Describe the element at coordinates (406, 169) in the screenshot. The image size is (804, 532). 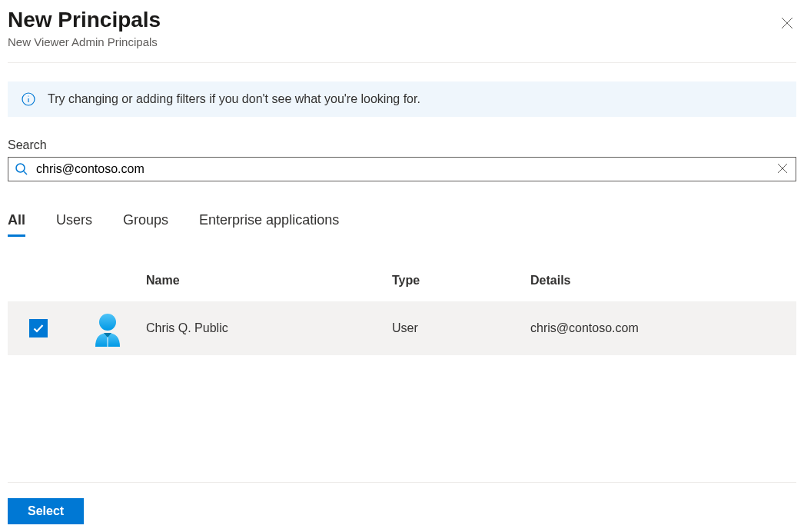
I see `search-input` at that location.